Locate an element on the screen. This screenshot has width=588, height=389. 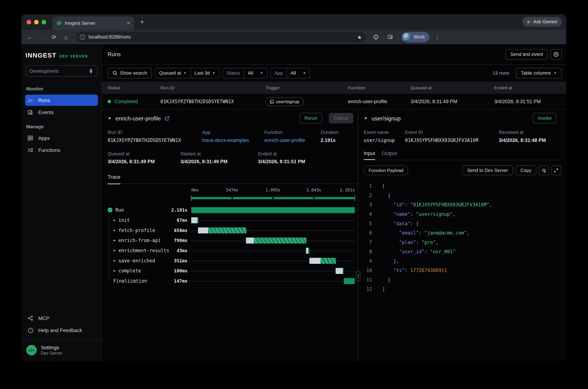
close-window-button is located at coordinates (29, 22).